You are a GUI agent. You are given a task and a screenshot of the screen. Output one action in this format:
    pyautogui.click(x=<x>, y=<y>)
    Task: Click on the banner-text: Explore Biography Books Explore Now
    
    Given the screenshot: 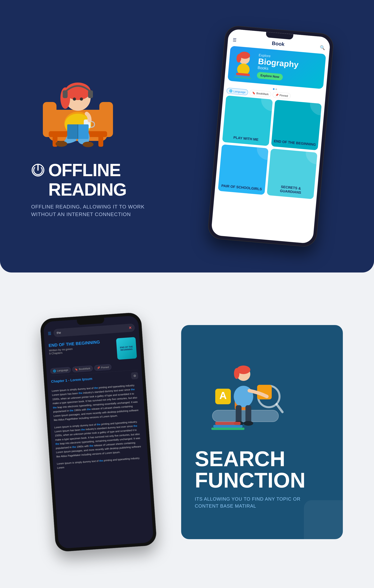 What is the action you would take?
    pyautogui.click(x=288, y=68)
    